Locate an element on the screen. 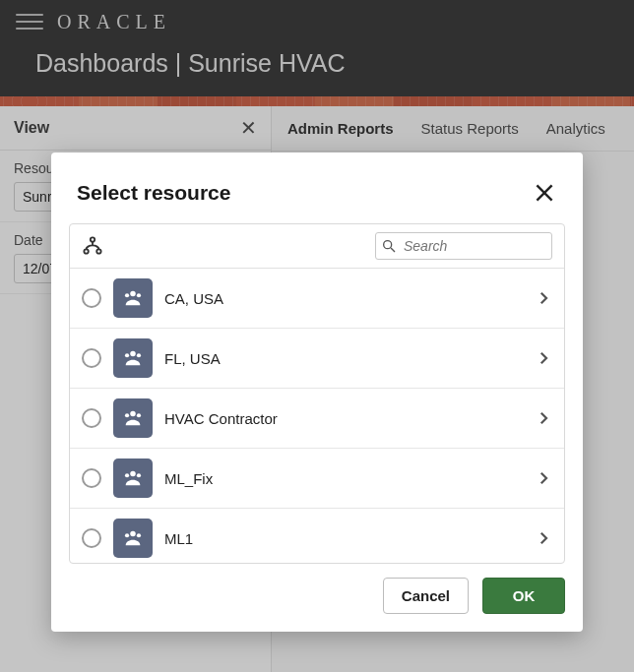  search-wrap is located at coordinates (464, 246).